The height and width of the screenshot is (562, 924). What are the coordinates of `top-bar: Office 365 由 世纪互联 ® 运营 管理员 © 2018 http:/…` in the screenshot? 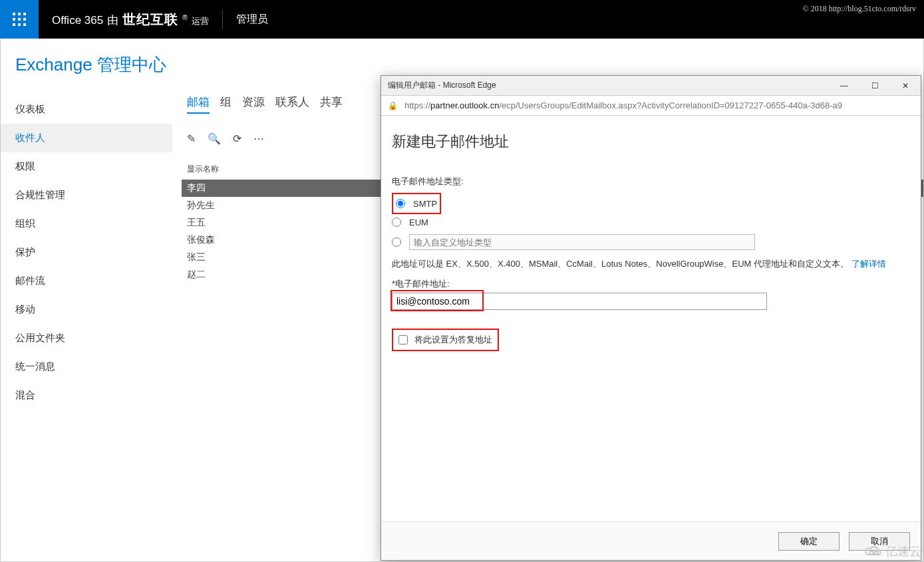 It's located at (462, 19).